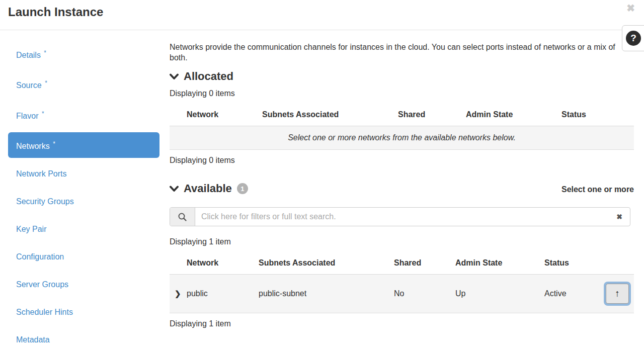 The width and height of the screenshot is (644, 350). Describe the element at coordinates (401, 94) in the screenshot. I see `allocated-count-top: Displaying 0 items` at that location.